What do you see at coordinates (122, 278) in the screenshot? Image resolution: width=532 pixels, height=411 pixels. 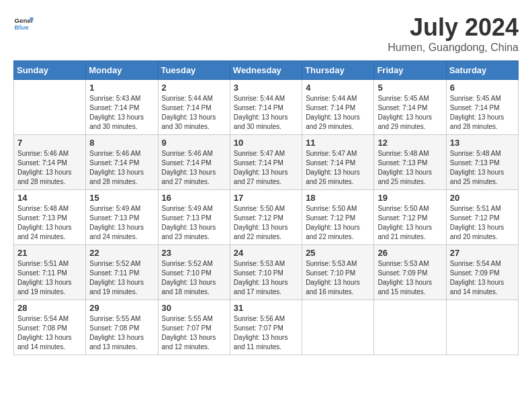 I see `day-info: Sunrise: 5:52 AMSunset: 7:11 PMDaylight:…` at bounding box center [122, 278].